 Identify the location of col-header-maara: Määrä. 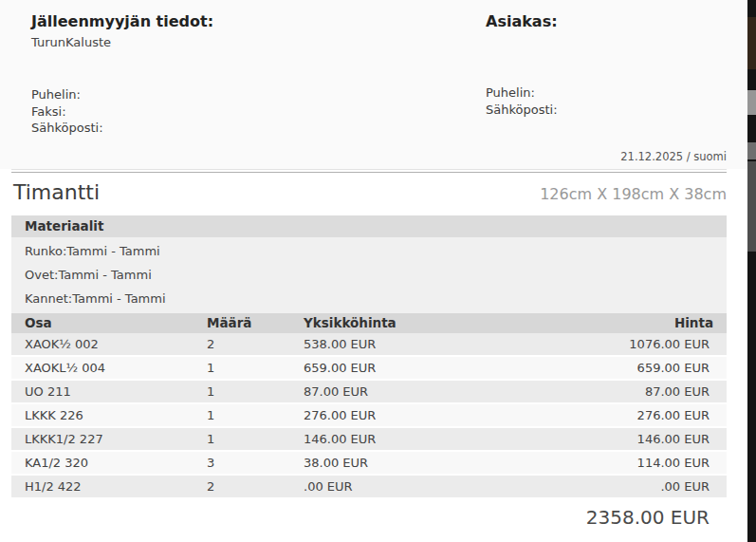
(255, 323).